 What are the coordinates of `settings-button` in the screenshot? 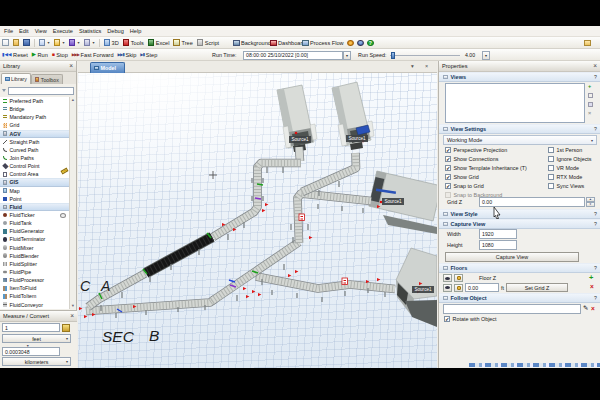 It's located at (350, 43).